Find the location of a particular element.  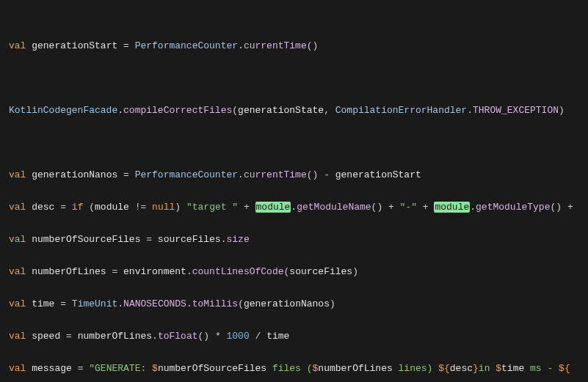

argument: generationState is located at coordinates (280, 110).